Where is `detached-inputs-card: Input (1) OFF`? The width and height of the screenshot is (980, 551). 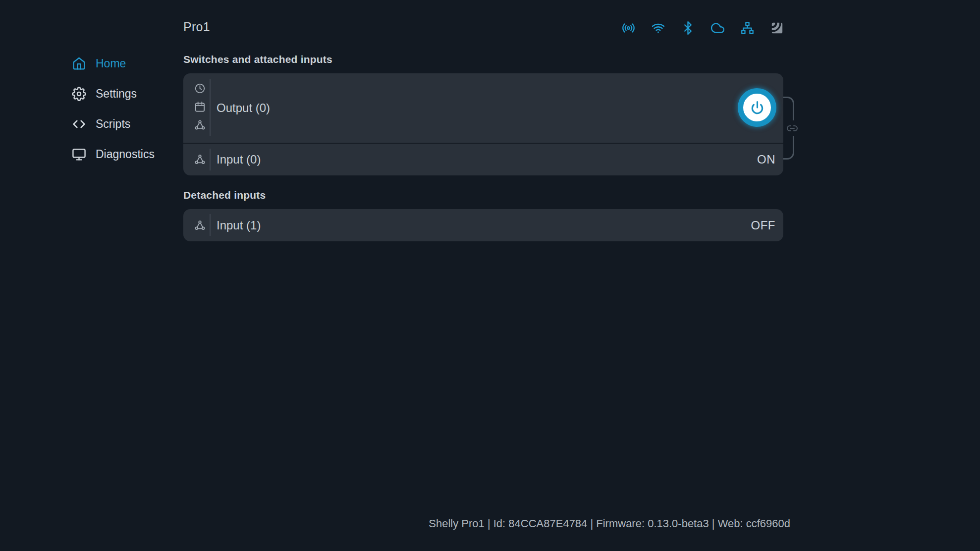
detached-inputs-card: Input (1) OFF is located at coordinates (484, 225).